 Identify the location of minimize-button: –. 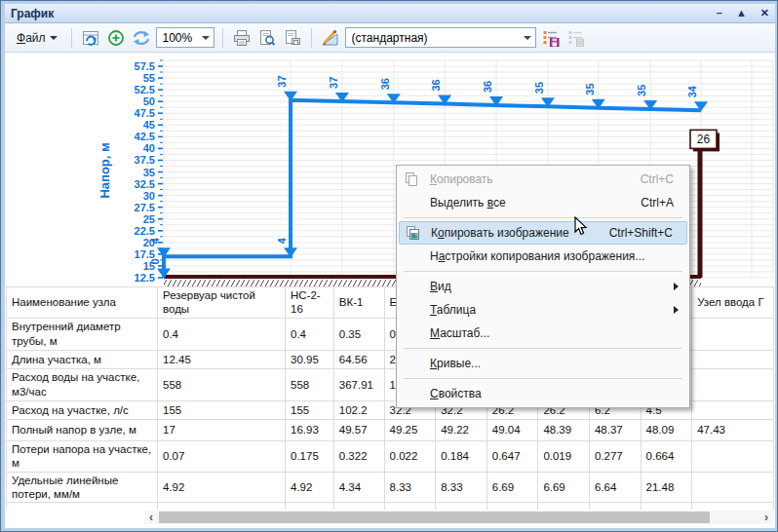
(720, 14).